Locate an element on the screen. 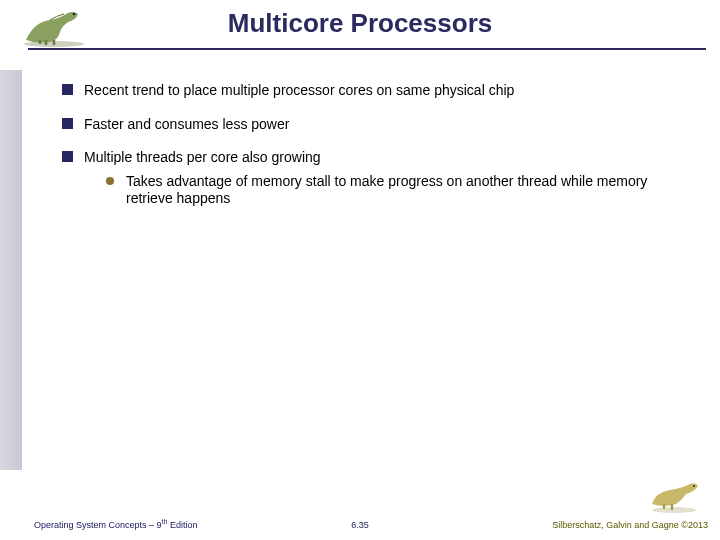  footer-left-text-a: Operating System Concepts – 9 is located at coordinates (98, 525).